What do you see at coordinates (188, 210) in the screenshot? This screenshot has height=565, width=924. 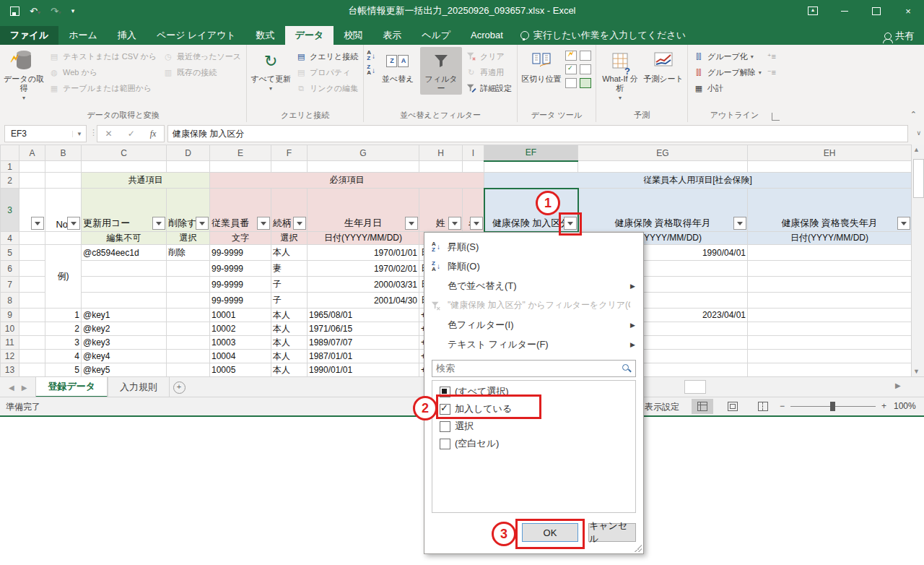 I see `header-delete: 削除す` at bounding box center [188, 210].